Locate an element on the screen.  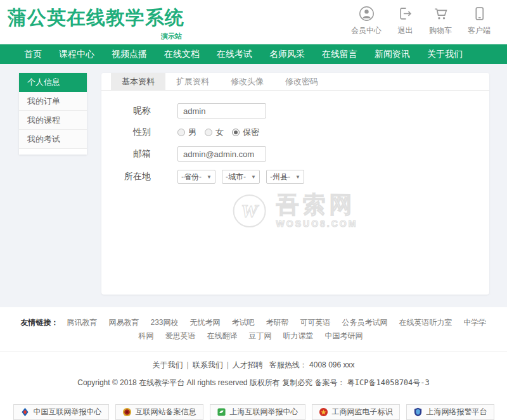
friend-link: 可可英语 is located at coordinates (316, 322).